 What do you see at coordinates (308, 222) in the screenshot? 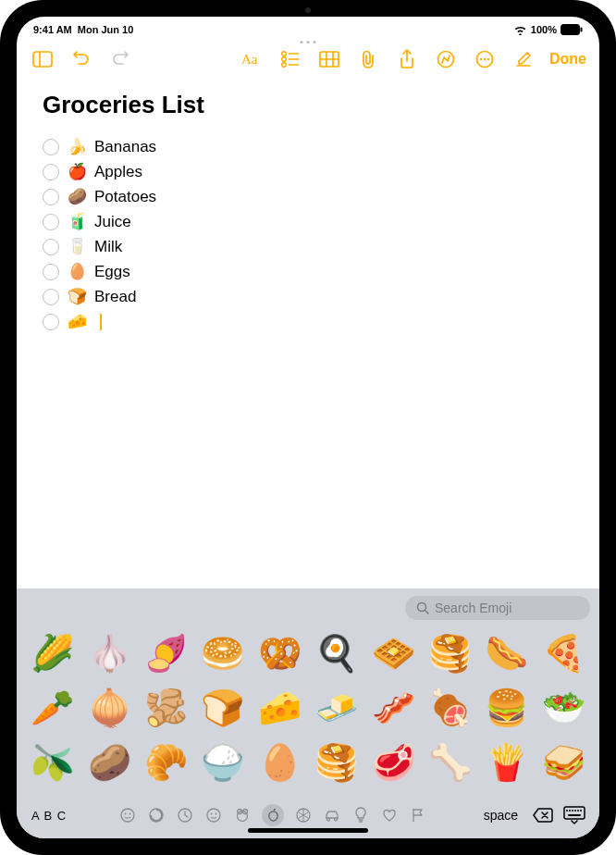
I see `checklist-item: 🧃Juice` at bounding box center [308, 222].